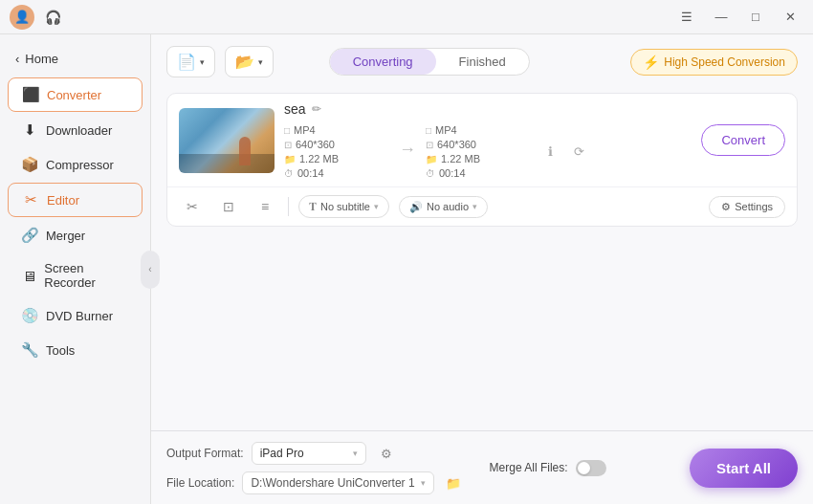  I want to click on file-dest-info: □ MP4 ⊡ 640*360 📁 1.22 MB, so click(478, 151).